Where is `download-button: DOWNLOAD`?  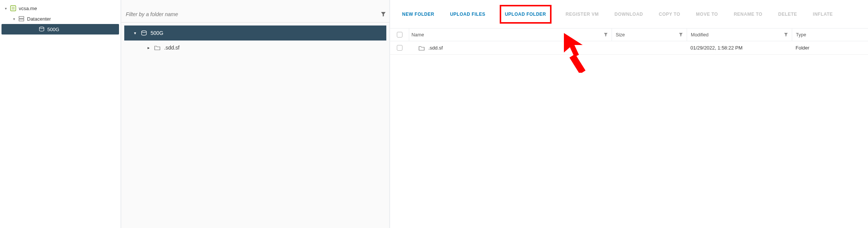
download-button: DOWNLOAD is located at coordinates (629, 14).